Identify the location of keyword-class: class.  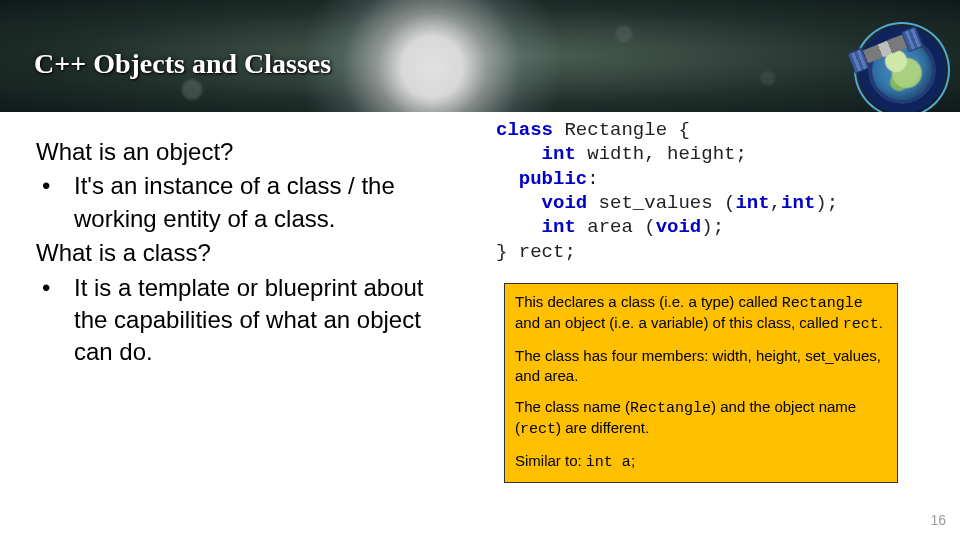
(524, 130).